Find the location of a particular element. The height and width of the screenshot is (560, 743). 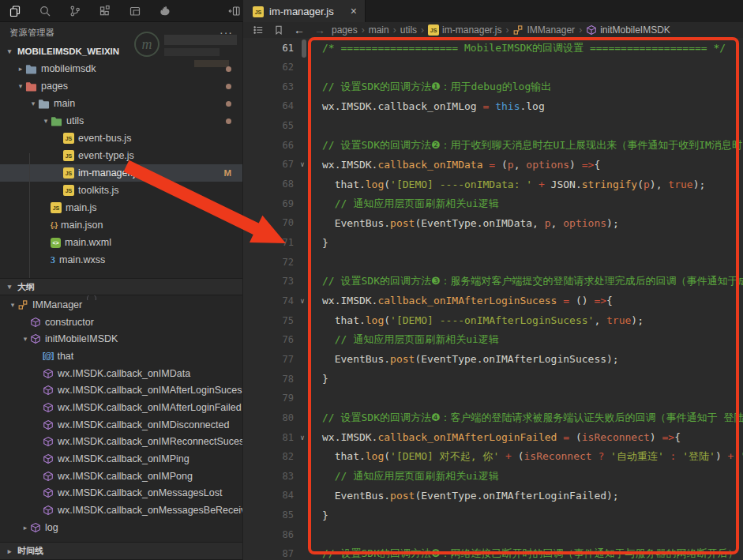

outline-item-IMManager: ▾IMManager is located at coordinates (122, 305).